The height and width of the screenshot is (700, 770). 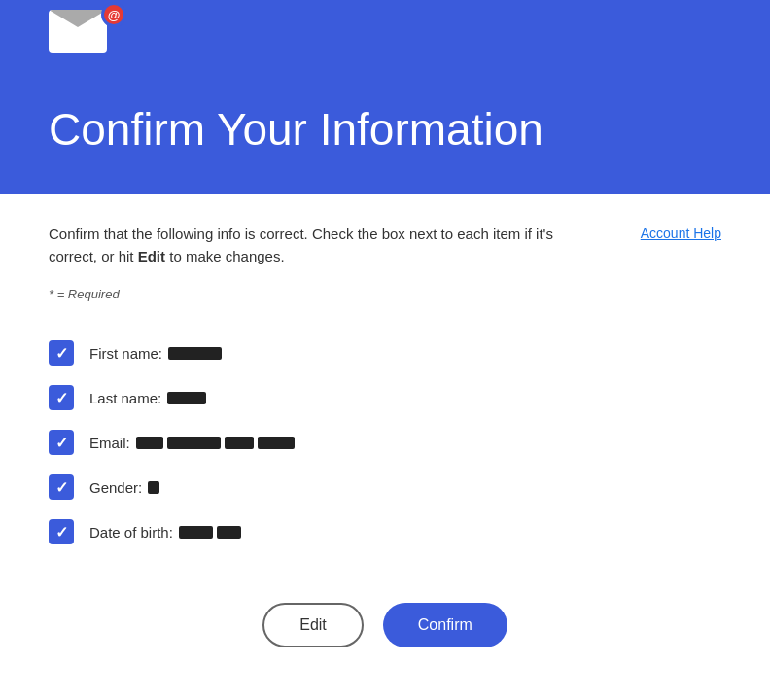 What do you see at coordinates (116, 488) in the screenshot?
I see `gender-label: Gender:` at bounding box center [116, 488].